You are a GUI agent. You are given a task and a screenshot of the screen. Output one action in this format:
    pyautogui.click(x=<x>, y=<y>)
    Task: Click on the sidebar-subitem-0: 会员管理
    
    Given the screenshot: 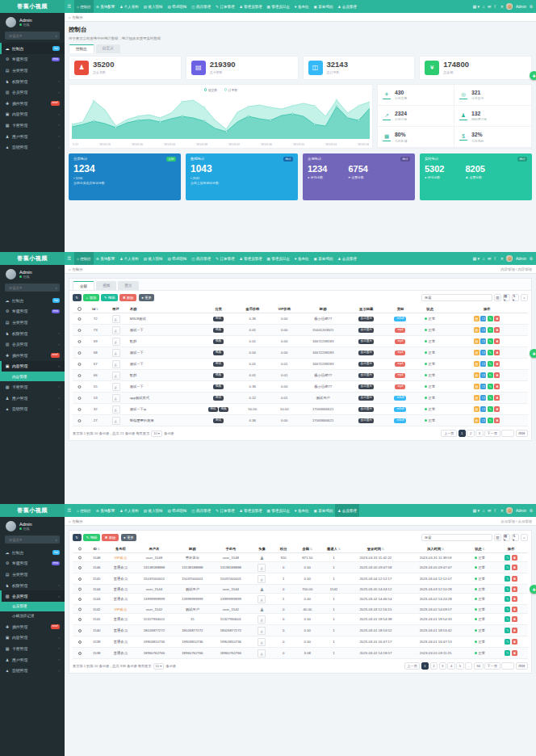 What is the action you would take?
    pyautogui.click(x=32, y=607)
    